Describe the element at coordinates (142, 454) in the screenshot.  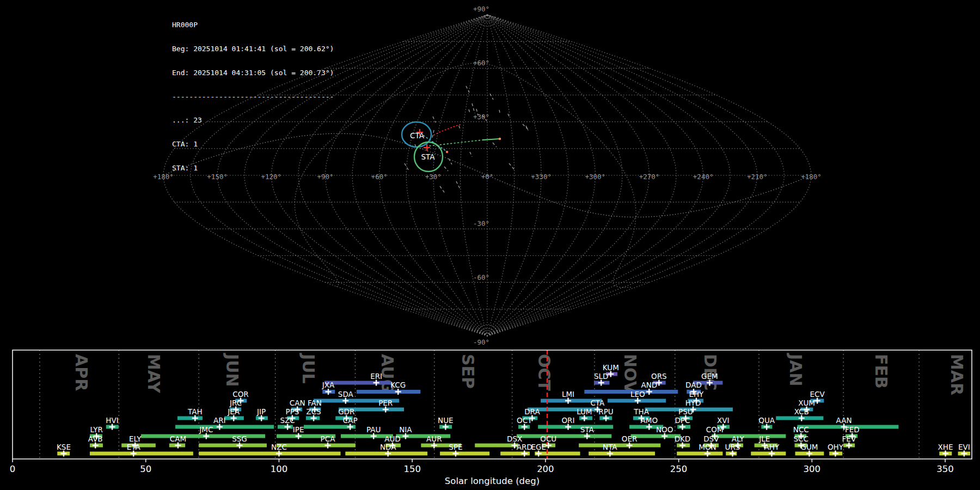
I see `shower-bar-eta` at that location.